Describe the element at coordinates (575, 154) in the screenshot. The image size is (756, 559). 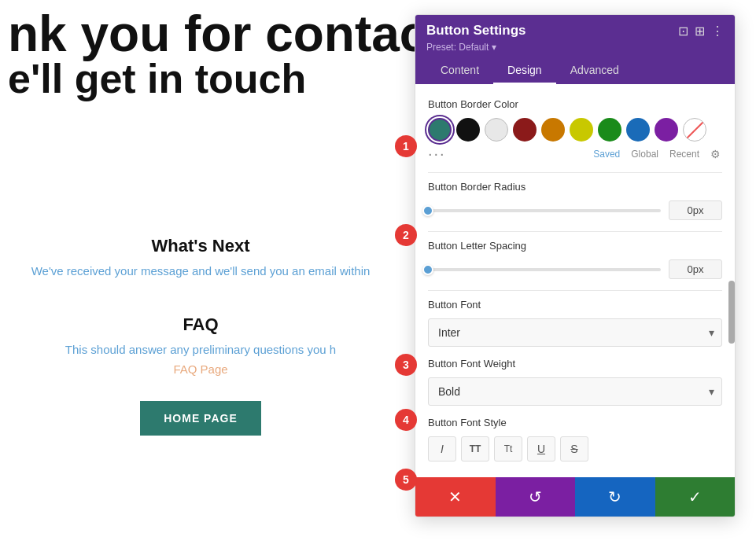
I see `saved-row: ··· Saved Global Recent ⚙` at that location.